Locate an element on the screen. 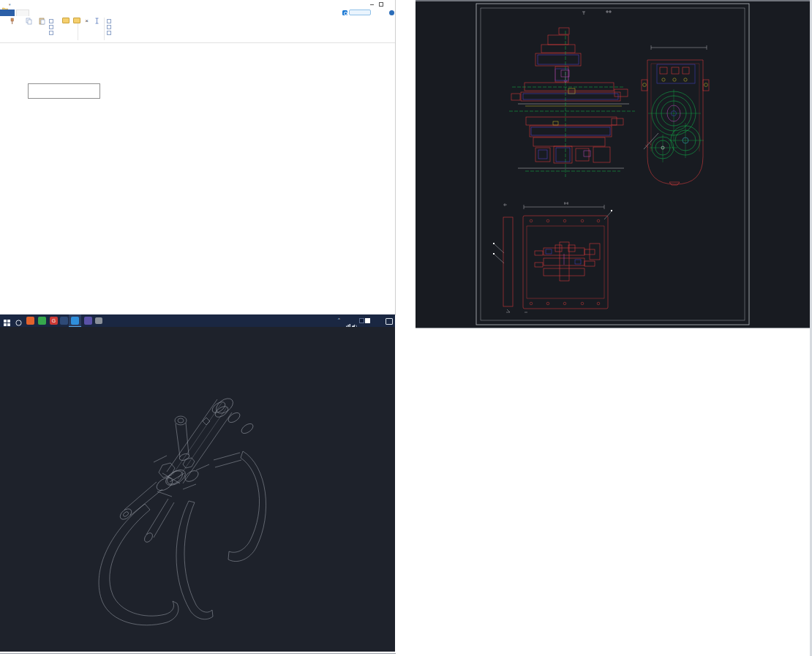  delete-button: × is located at coordinates (86, 21).